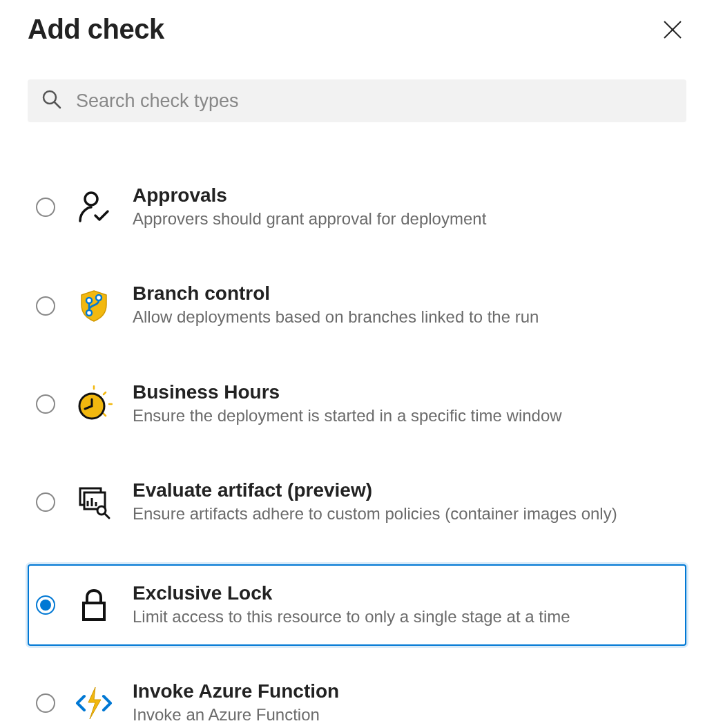 The width and height of the screenshot is (714, 728). What do you see at coordinates (357, 698) in the screenshot?
I see `check-item-invoke-azure-function: Invoke Azure Function Invoke an Azure Fu…` at bounding box center [357, 698].